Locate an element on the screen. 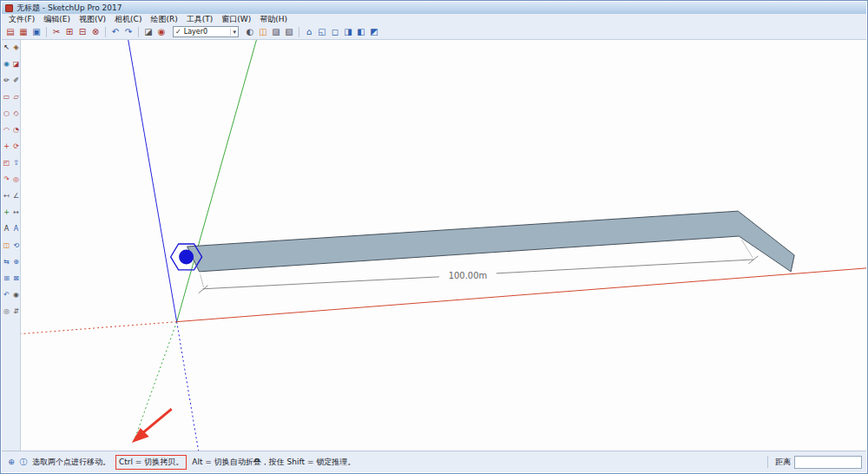 The height and width of the screenshot is (474, 868). previous-view-tool-icon: ↶ is located at coordinates (7, 295).